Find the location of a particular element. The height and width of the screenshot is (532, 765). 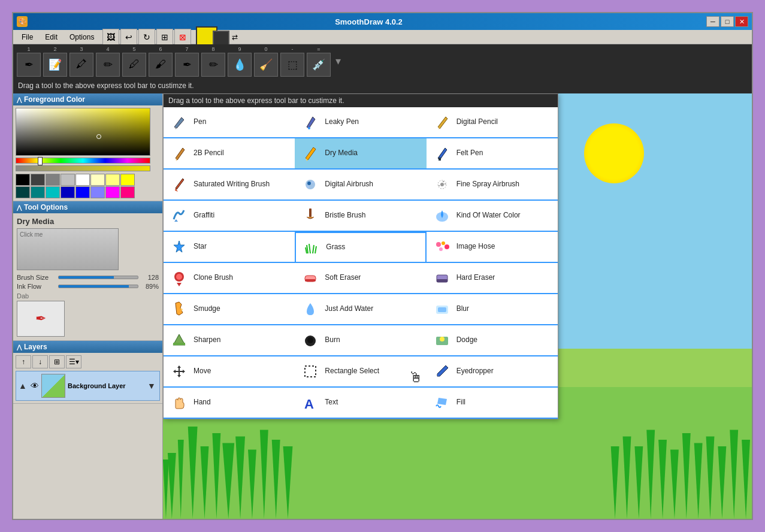

tool-btn-canvas: 🖼 is located at coordinates (111, 37).